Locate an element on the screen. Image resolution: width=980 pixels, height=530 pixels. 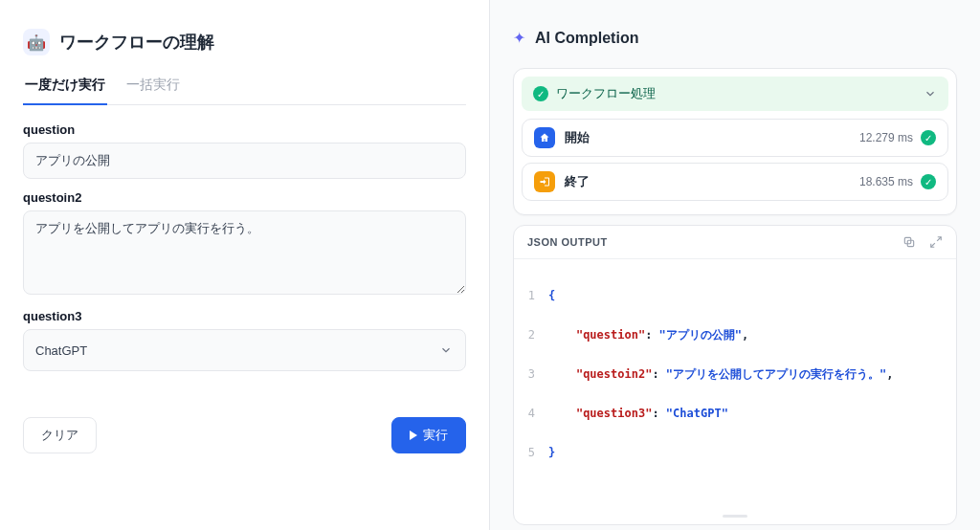
workflow-header-label: ワークフロー処理 is located at coordinates (606, 94).